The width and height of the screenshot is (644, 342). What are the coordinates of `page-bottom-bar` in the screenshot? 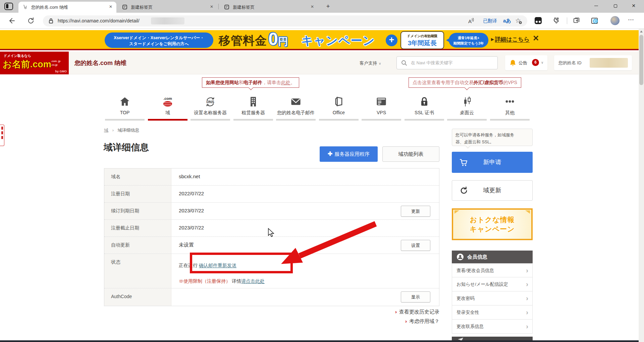 It's located at (319, 341).